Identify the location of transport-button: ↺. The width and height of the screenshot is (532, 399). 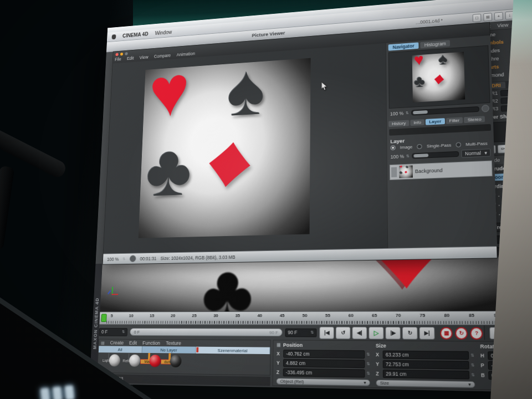
(344, 332).